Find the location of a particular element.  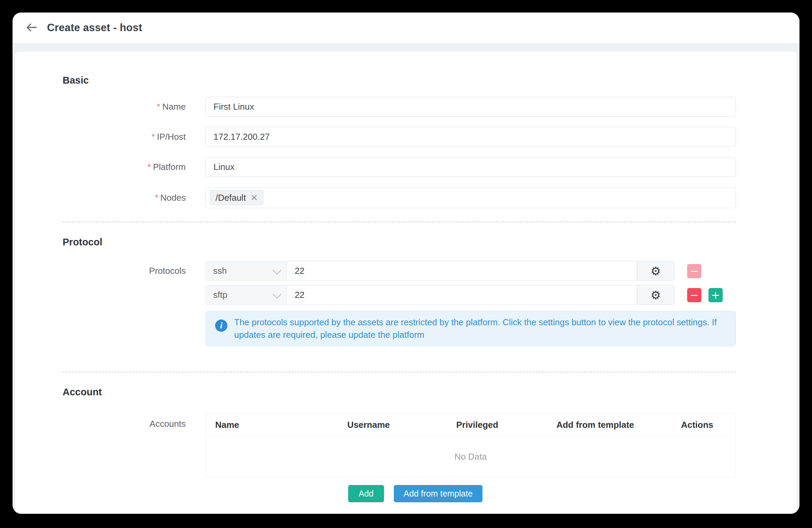

ip-host-input is located at coordinates (471, 137).